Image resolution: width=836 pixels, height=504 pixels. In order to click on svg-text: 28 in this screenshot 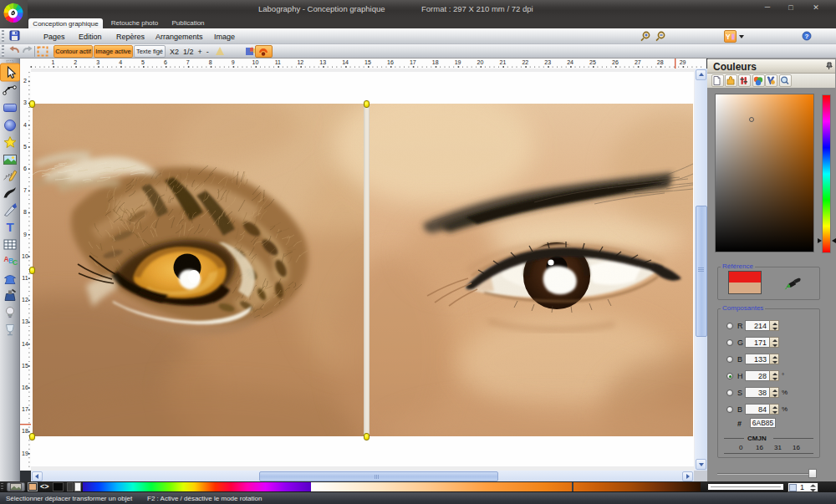, I will do `click(660, 62)`.